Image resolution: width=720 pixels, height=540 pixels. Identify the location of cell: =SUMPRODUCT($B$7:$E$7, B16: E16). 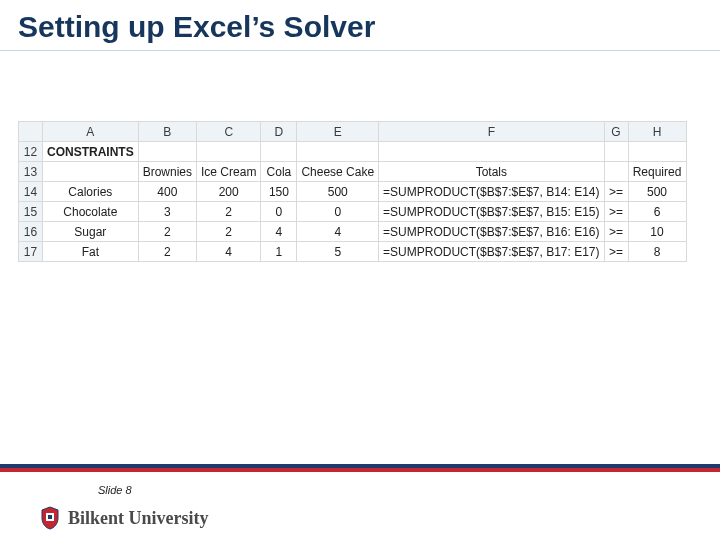
(492, 232).